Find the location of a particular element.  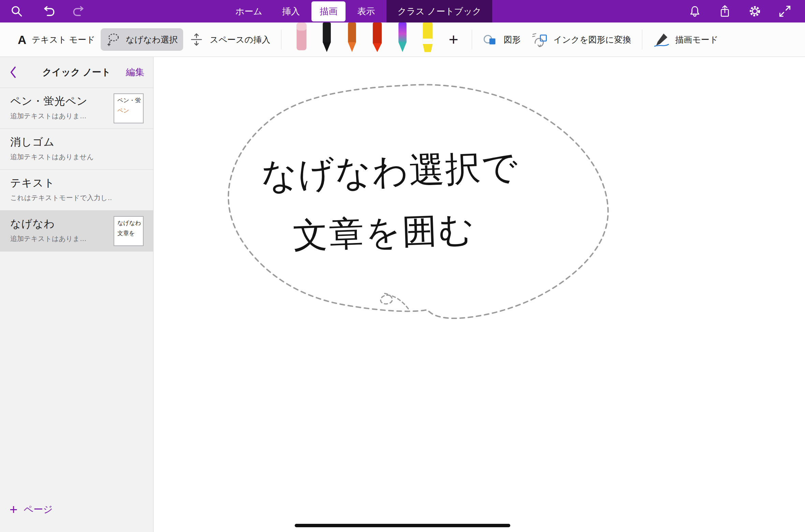

shapes-button: 図形 is located at coordinates (502, 40).